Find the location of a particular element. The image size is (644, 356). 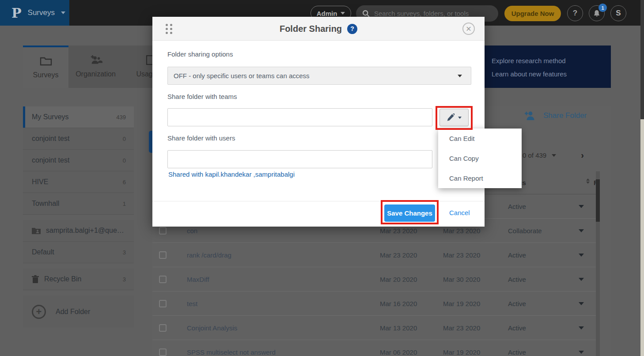

share-folder-button: Share Folder is located at coordinates (556, 116).